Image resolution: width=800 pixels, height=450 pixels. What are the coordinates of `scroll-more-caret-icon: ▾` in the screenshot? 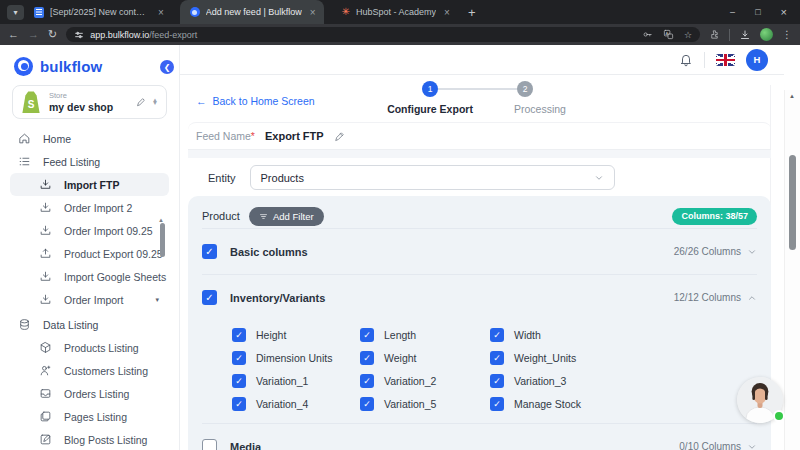 It's located at (157, 300).